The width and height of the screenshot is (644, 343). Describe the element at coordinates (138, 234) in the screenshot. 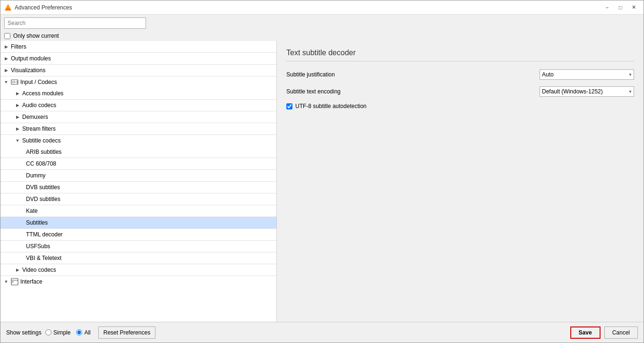

I see `tree-item-ttml-decoder: TTML decoder` at that location.